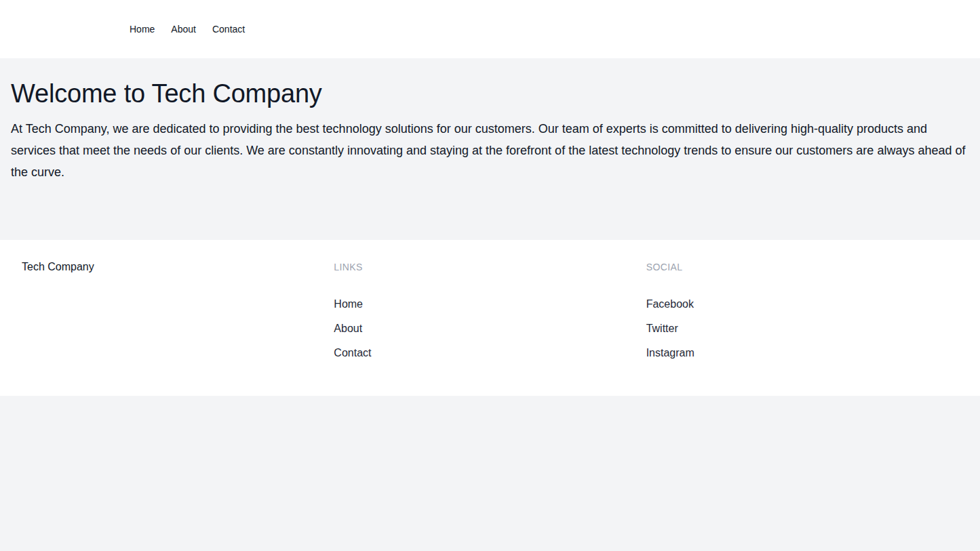 Image resolution: width=980 pixels, height=551 pixels. Describe the element at coordinates (490, 267) in the screenshot. I see `footer-links-heading: Links` at that location.